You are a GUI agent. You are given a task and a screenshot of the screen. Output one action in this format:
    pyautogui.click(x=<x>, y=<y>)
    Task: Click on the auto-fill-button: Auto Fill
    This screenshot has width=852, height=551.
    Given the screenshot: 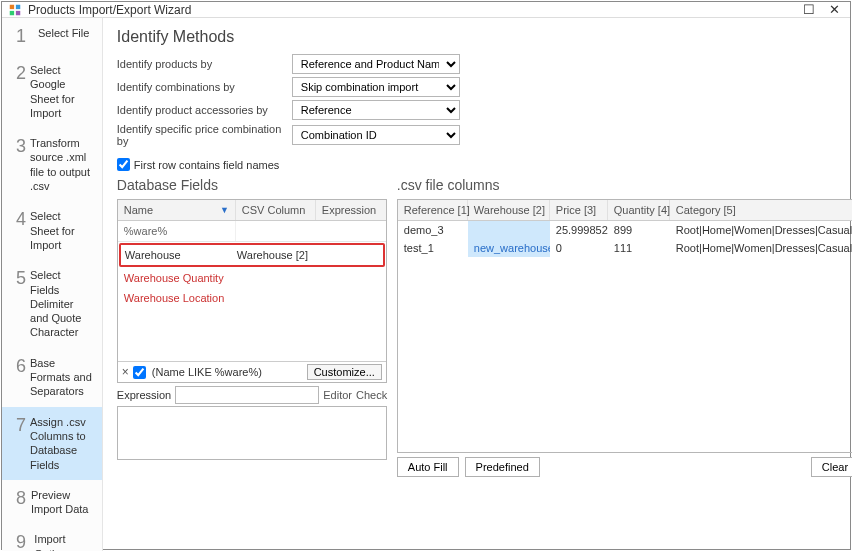 What is the action you would take?
    pyautogui.click(x=428, y=467)
    